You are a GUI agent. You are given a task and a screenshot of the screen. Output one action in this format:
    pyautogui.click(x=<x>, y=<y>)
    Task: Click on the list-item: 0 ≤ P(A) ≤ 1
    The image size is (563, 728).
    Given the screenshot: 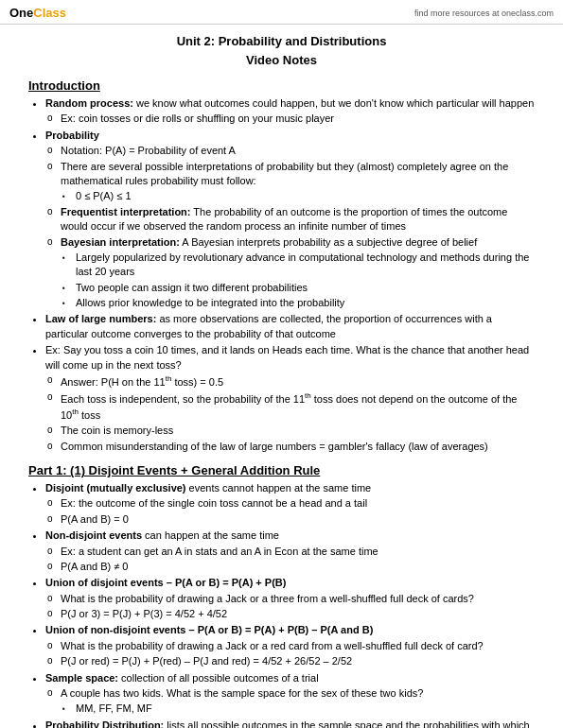 What is the action you would take?
    pyautogui.click(x=305, y=197)
    